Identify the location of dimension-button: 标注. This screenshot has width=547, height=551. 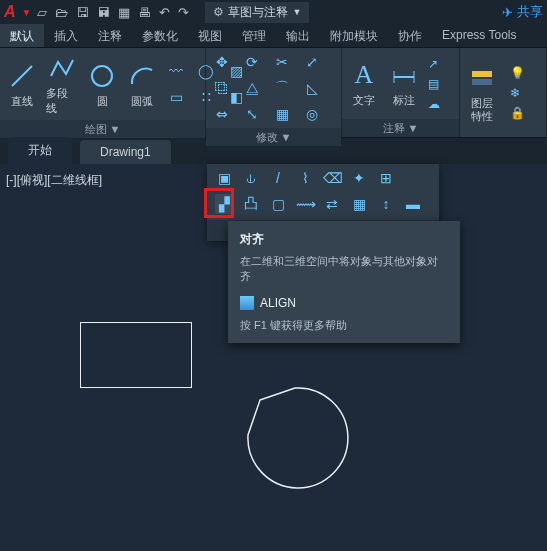
(404, 84).